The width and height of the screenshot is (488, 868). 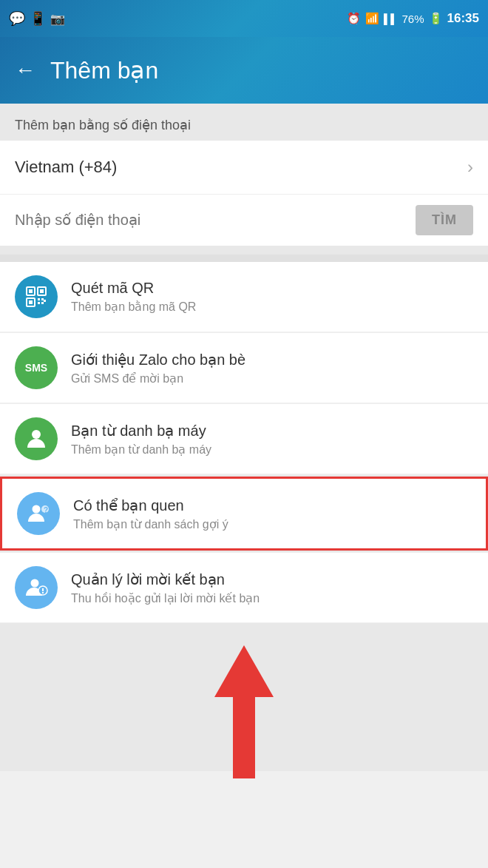 What do you see at coordinates (272, 289) in the screenshot?
I see `qr-title: Quét mã QR` at bounding box center [272, 289].